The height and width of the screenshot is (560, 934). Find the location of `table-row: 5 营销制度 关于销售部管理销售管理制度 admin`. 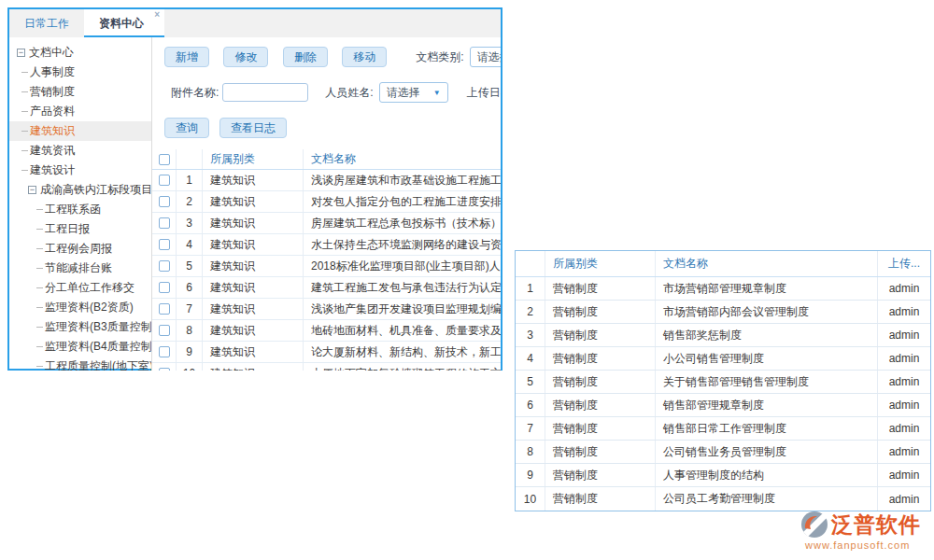

table-row: 5 营销制度 关于销售部管理销售管理制度 admin is located at coordinates (723, 383).